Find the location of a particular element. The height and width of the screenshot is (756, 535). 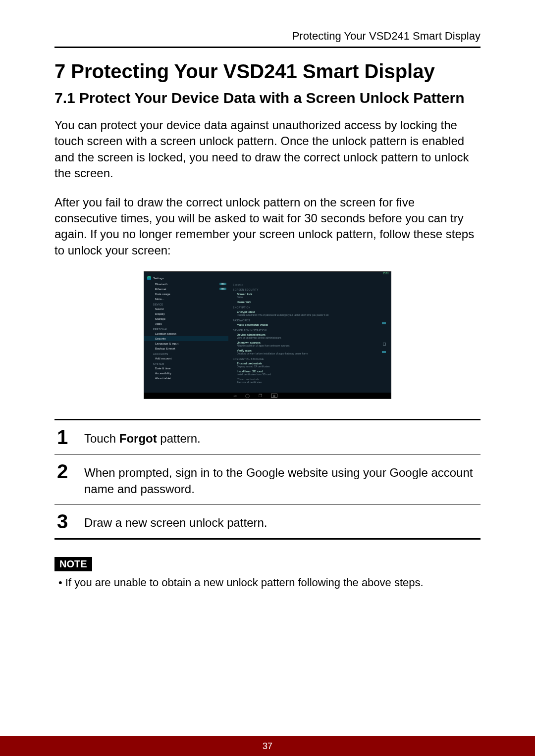

row-screen-lock: Screen lockNone is located at coordinates (309, 296).